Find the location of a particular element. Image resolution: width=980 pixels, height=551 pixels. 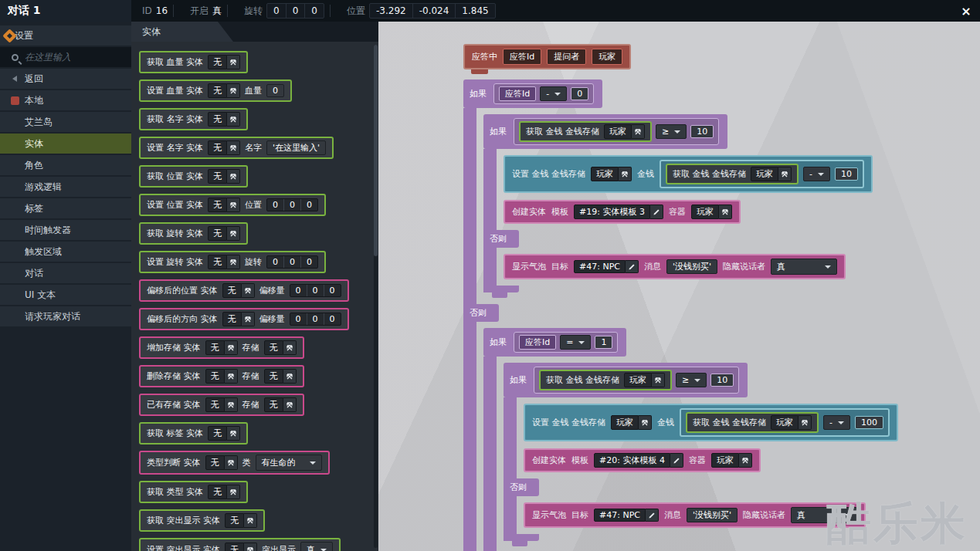

close-button: × is located at coordinates (966, 11).